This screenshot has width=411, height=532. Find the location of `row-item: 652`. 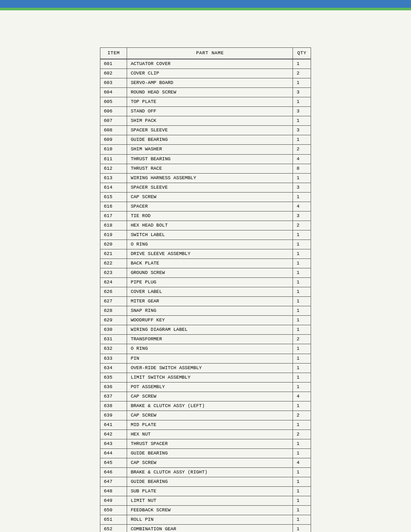

row-item: 652 is located at coordinates (114, 528).